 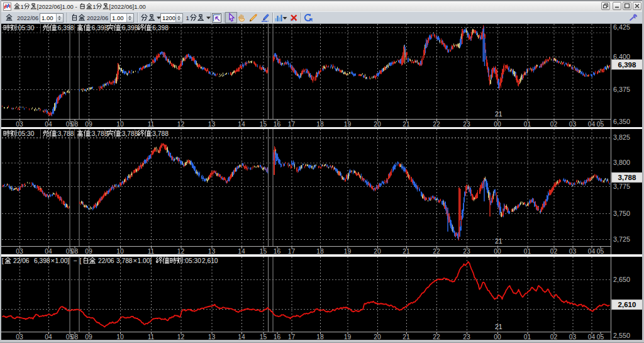 What do you see at coordinates (42, 261) in the screenshot?
I see `svg-text: 6,398` at bounding box center [42, 261].